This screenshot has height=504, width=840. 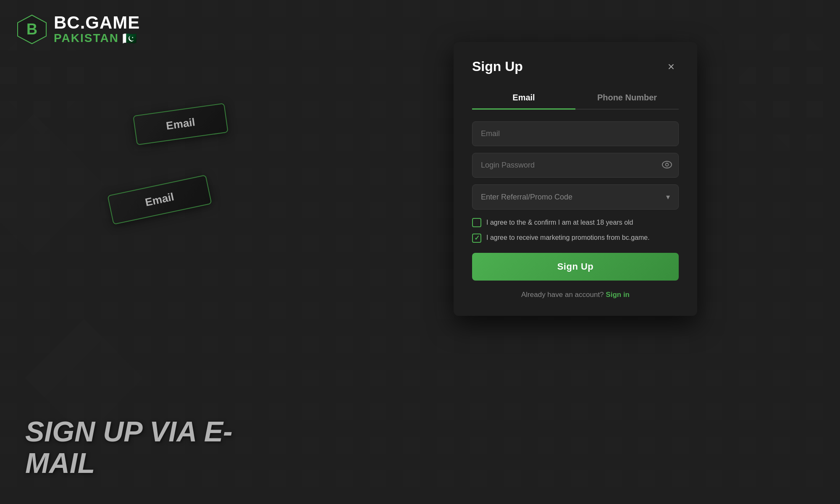 What do you see at coordinates (32, 29) in the screenshot?
I see `logo-icon: B` at bounding box center [32, 29].